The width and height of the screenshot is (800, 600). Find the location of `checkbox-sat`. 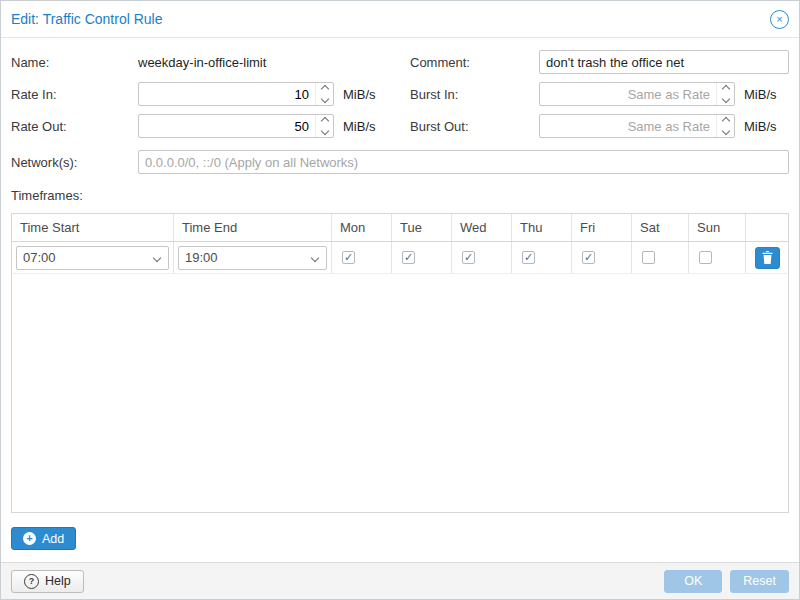

checkbox-sat is located at coordinates (648, 258).